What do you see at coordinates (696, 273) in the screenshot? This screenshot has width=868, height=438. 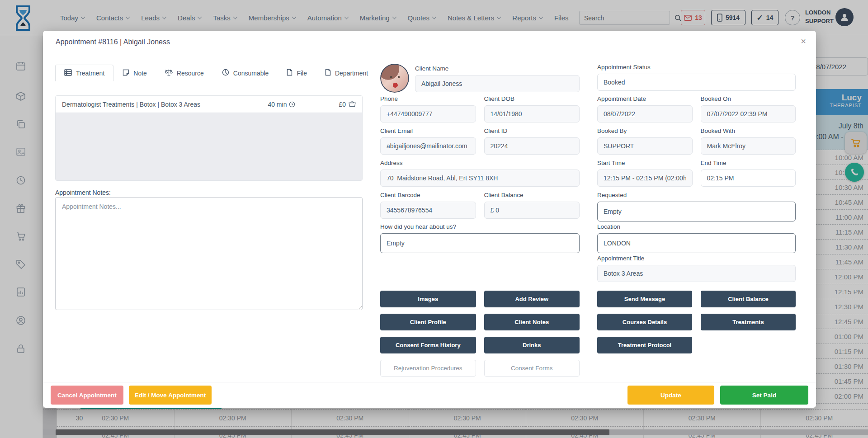 I see `appointment-title-input` at bounding box center [696, 273].